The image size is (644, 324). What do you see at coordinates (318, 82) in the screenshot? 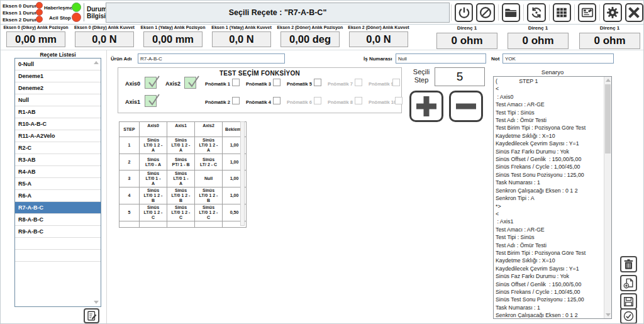
I see `pneumatic5-checkbox` at bounding box center [318, 82].